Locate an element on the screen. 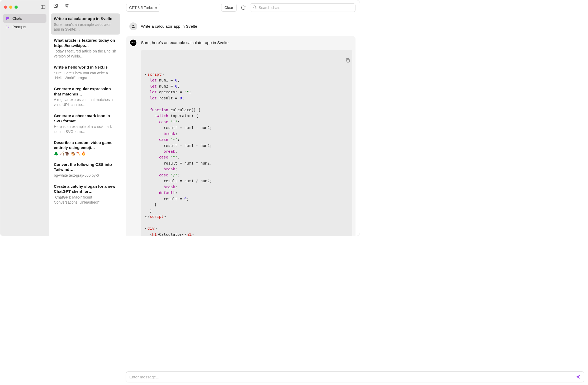 Image resolution: width=588 pixels, height=385 pixels. chat-item-preview: 🌲 🏹 🦬 🐴 🪓 🔥 is located at coordinates (86, 153).